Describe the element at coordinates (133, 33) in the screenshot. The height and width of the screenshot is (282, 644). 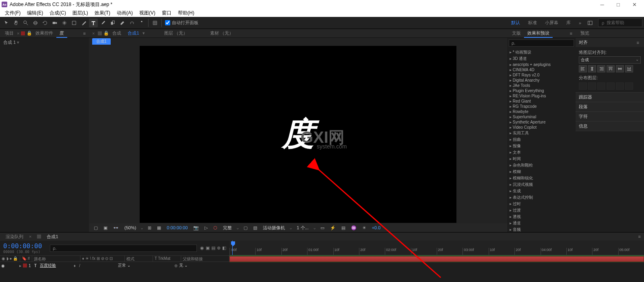
I see `viewer-tab-comp-active: 合成1` at that location.